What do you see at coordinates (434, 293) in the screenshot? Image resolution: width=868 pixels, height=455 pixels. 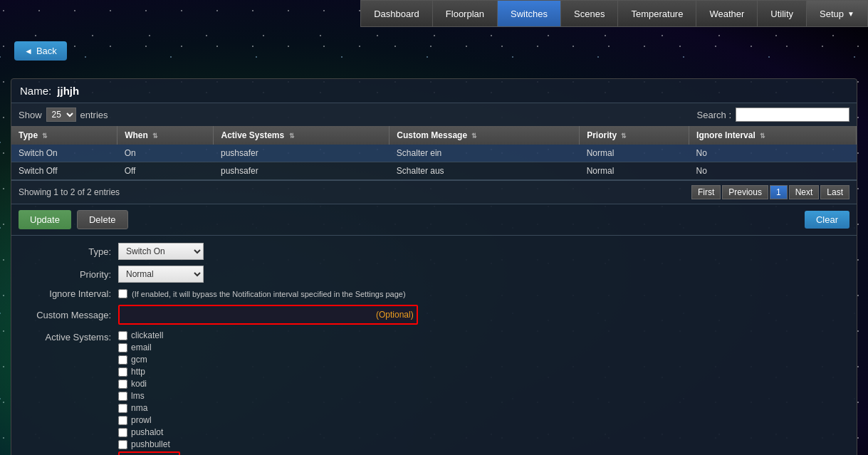 I see `ignore-interval-row: Ignore Interval: (If enabled, it will by…` at bounding box center [434, 293].